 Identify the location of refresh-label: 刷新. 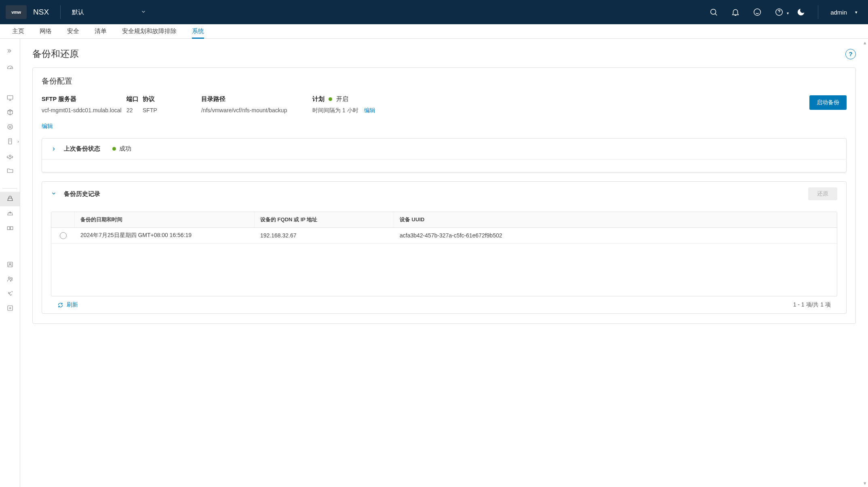
(72, 305).